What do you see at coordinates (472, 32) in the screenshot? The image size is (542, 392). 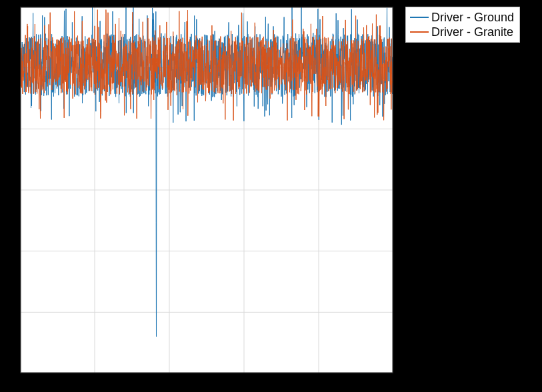 I see `legend-label: Driver - Granite` at bounding box center [472, 32].